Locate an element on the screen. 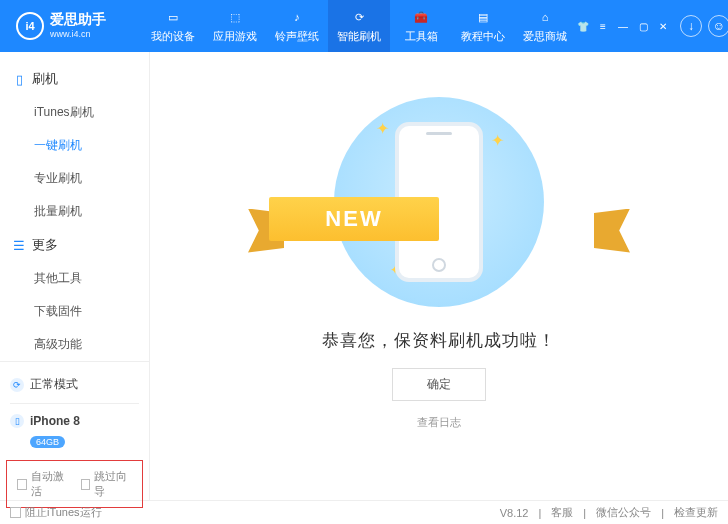  app-header: i4 爱思助手 www.i4.cn ▭我的设备 ⬚应用游戏 ♪铃声壁纸 ⟳智能刷… is located at coordinates (364, 26).